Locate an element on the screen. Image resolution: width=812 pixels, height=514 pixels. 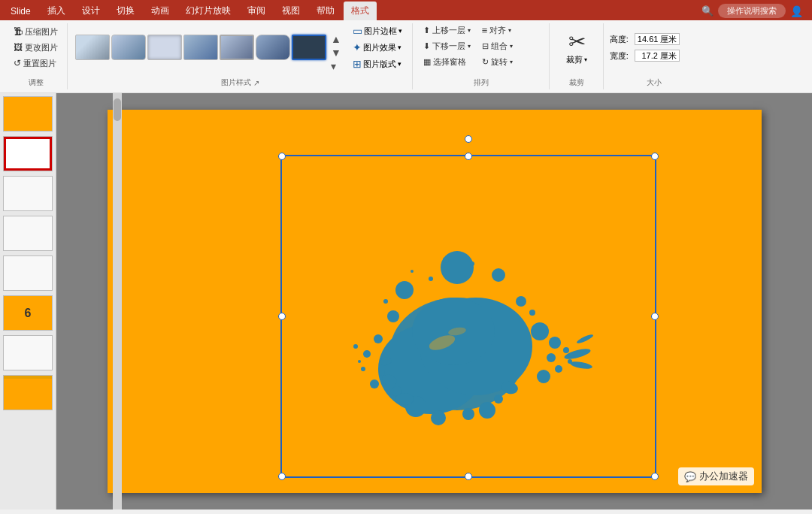
picture-styles-expand-icon: ↗ is located at coordinates (256, 83).